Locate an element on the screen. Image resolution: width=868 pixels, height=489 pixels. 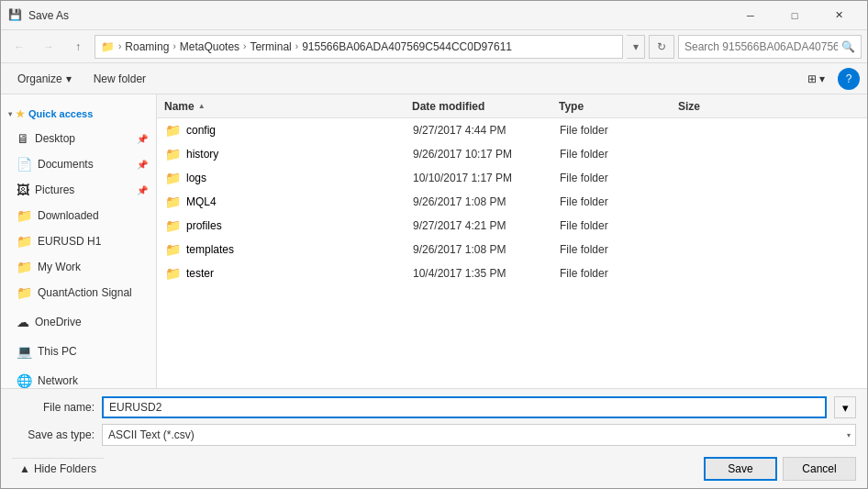
onedrive-icon: ☁ is located at coordinates (23, 322).